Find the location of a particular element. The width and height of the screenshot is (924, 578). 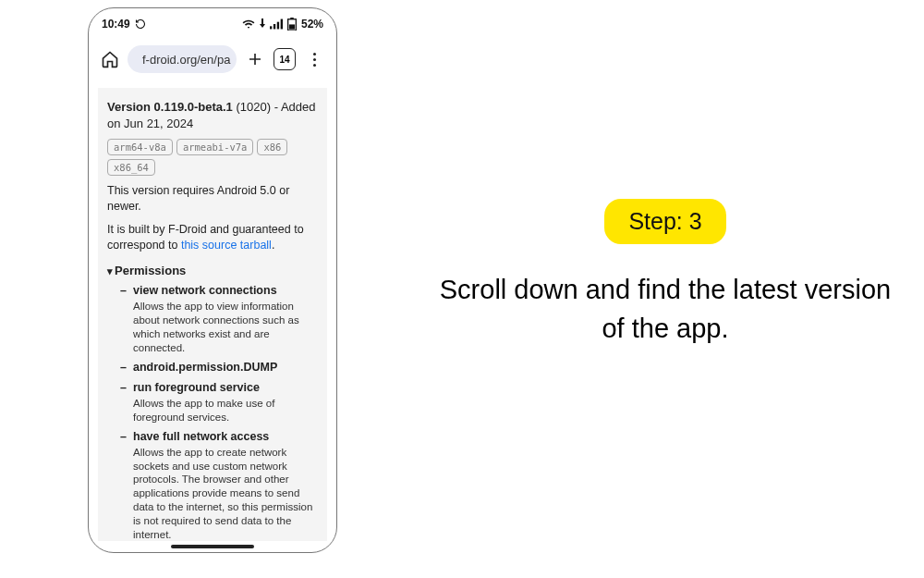

plus-icon is located at coordinates (255, 59).